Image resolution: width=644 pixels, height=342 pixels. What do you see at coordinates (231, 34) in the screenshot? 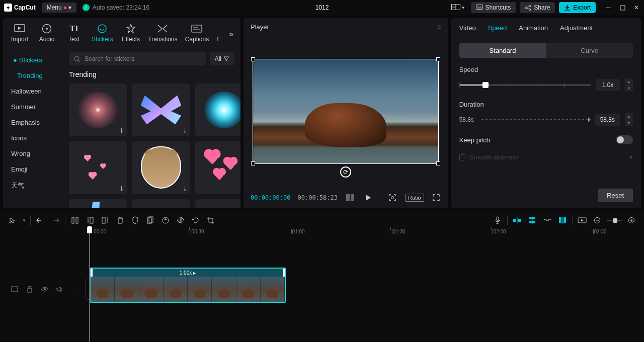
I see `more-tabs-button: »` at bounding box center [231, 34].